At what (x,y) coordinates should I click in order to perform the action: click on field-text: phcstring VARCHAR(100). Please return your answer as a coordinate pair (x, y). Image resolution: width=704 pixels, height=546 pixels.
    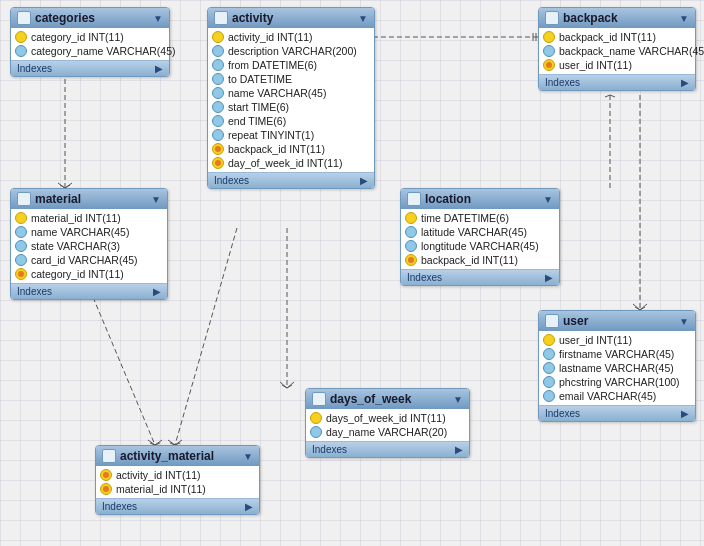
    Looking at the image, I should click on (620, 382).